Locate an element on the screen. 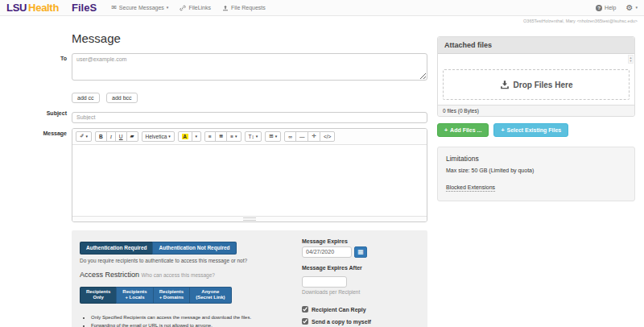 The image size is (644, 327). scrollbar: ▲ ▼ is located at coordinates (631, 60).